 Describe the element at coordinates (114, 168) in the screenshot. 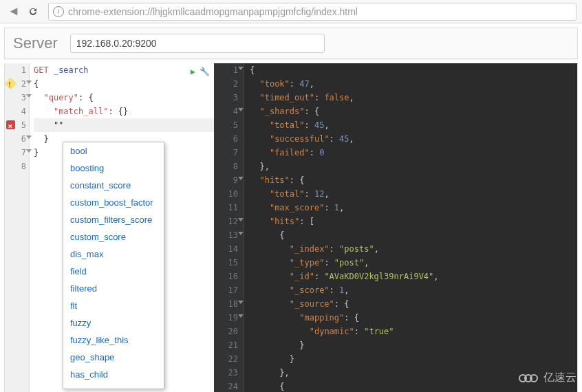

I see `autocomplete-item: boosting` at that location.